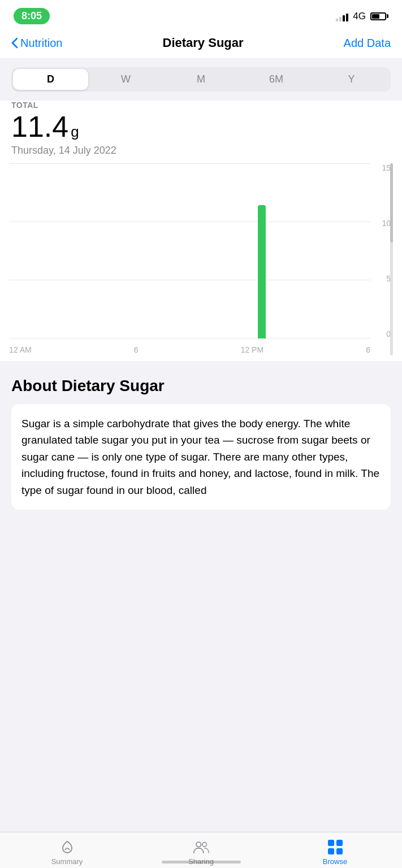 Image resolution: width=402 pixels, height=868 pixels. What do you see at coordinates (75, 132) in the screenshot?
I see `chart-value-unit: g` at bounding box center [75, 132].